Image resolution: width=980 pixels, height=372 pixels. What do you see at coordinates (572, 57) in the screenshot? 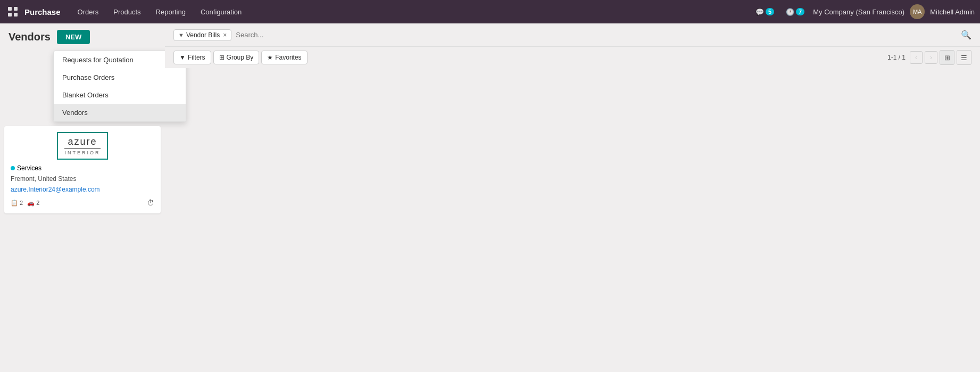
I see `action-bar: ▼ Filters ⊞ Group By ★ Favorites 1-1 / 1…` at bounding box center [572, 57].